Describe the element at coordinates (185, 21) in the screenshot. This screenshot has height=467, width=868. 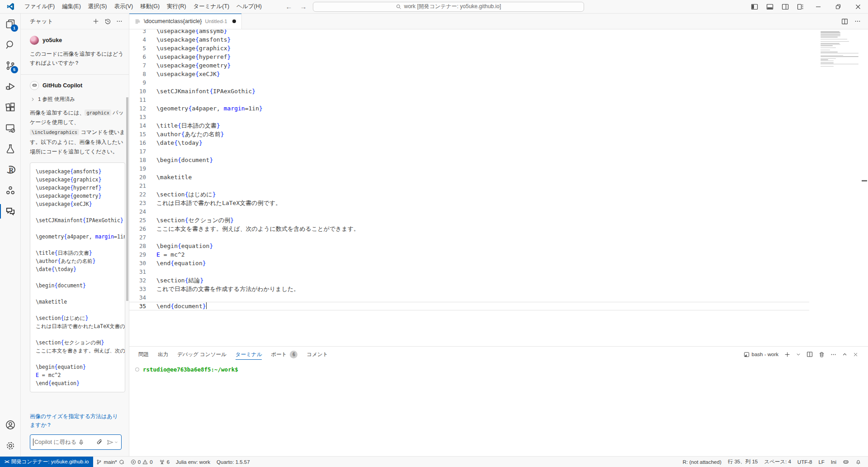
I see `tab-untitled-1: \documentclass{article} Untitled-1` at that location.